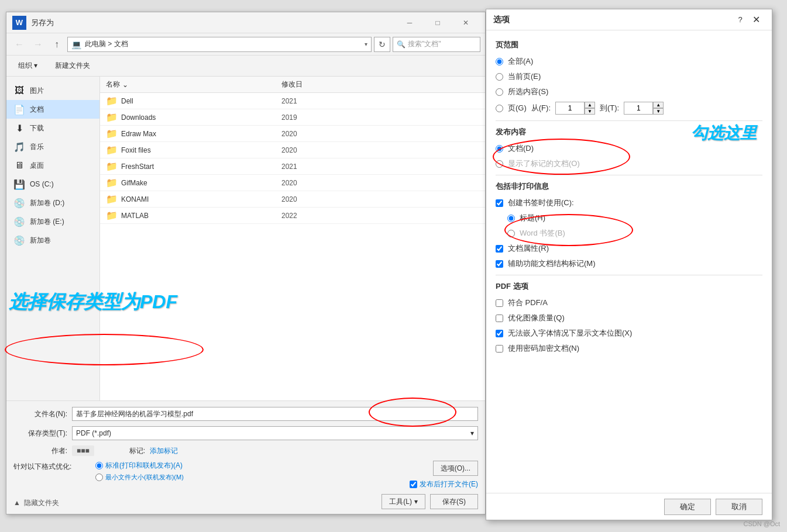  Describe the element at coordinates (629, 92) in the screenshot. I see `page-range-selection: 所选内容(S)` at that location.